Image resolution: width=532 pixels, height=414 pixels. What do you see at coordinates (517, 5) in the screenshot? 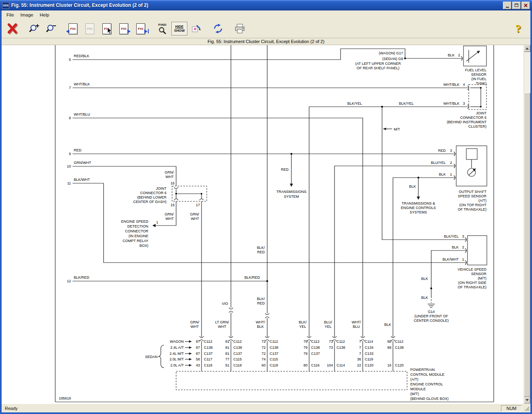
I see `maximize-icon` at bounding box center [517, 5].